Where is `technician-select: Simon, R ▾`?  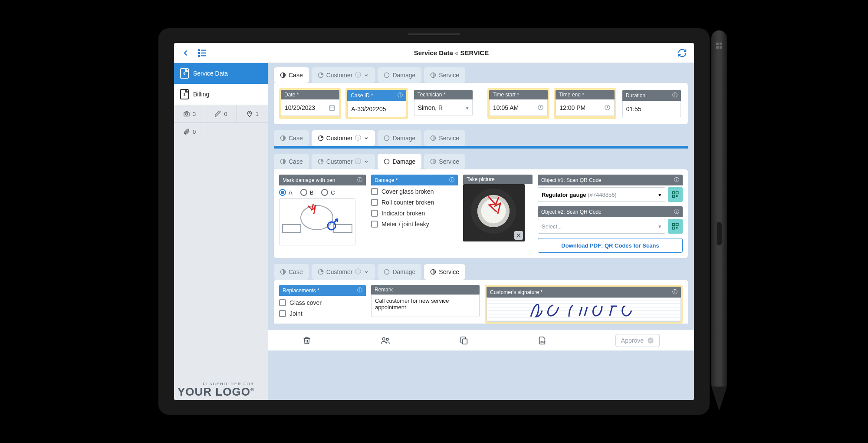
technician-select: Simon, R ▾ is located at coordinates (444, 108).